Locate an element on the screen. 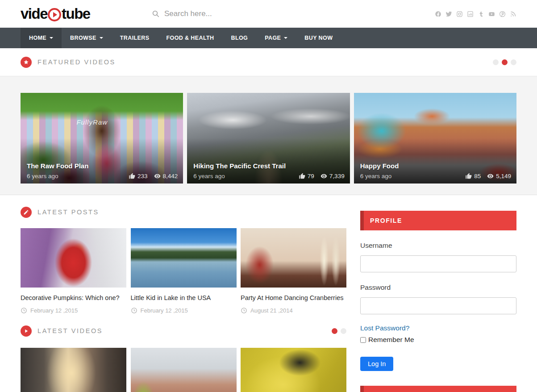 This screenshot has width=537, height=392. latest-posts-title: LATEST POSTS is located at coordinates (68, 212).